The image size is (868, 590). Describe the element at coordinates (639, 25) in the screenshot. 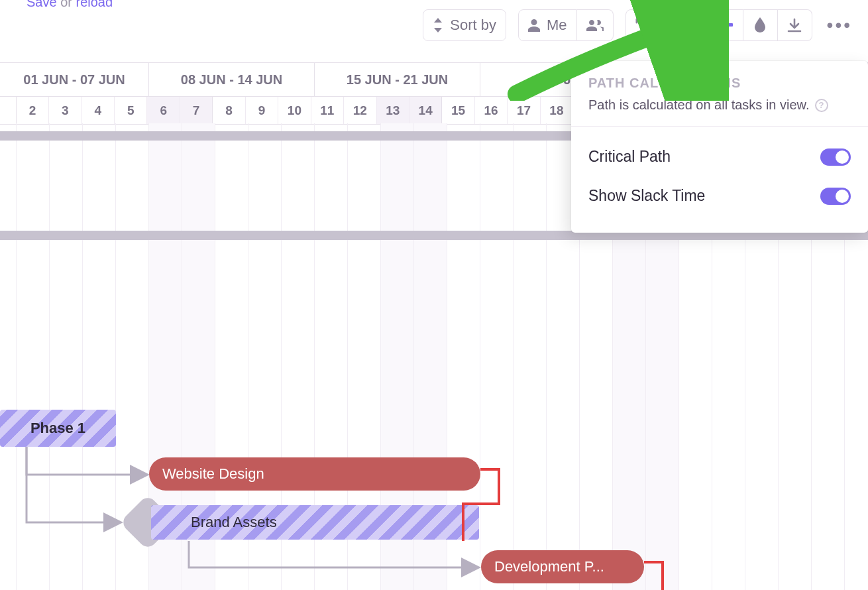

I see `toolbar: Sort by Me •••` at that location.